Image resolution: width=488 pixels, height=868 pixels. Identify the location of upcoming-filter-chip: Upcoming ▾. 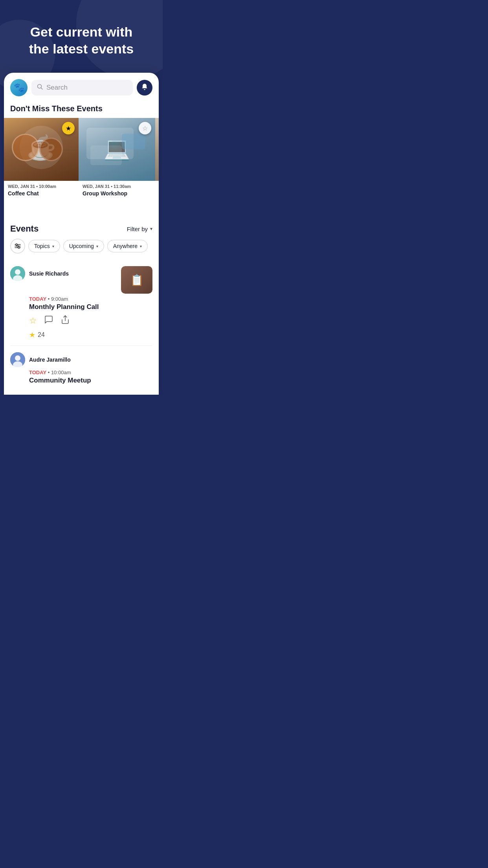
(84, 246).